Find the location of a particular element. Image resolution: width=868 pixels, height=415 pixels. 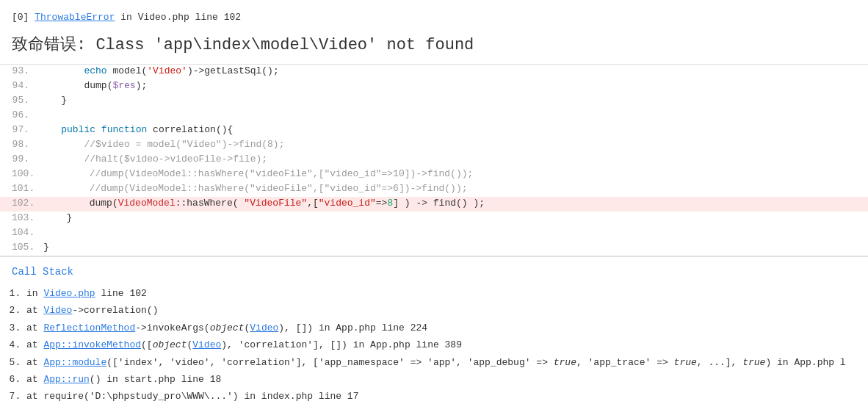

code-line-99: 99. //halt($video->videoFile->file); is located at coordinates (434, 160).